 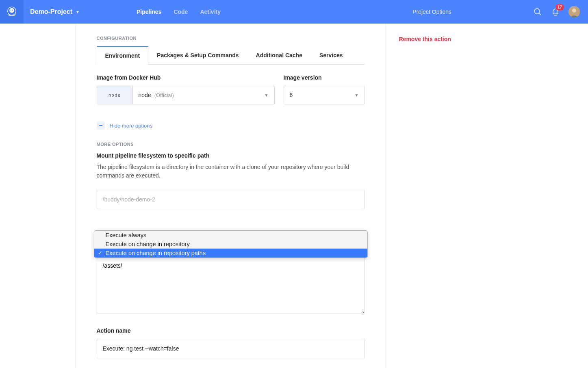 What do you see at coordinates (55, 12) in the screenshot?
I see `project-selector: Demo-Project ▼` at bounding box center [55, 12].